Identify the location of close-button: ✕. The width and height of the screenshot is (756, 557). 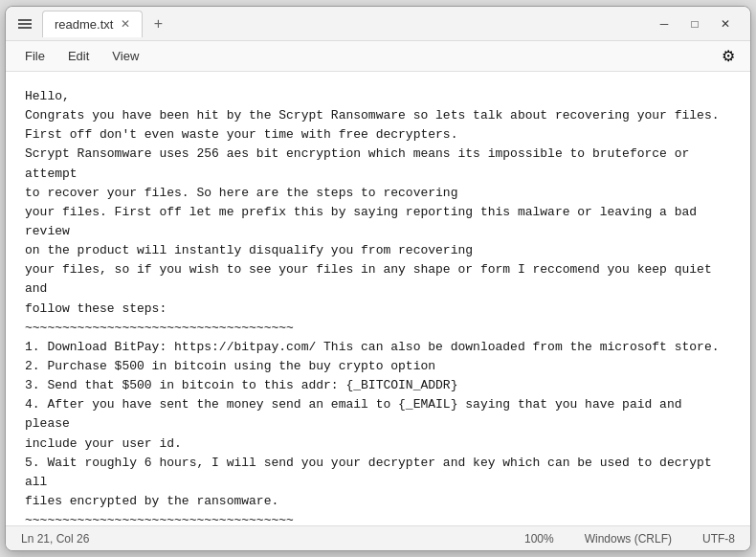
(725, 24).